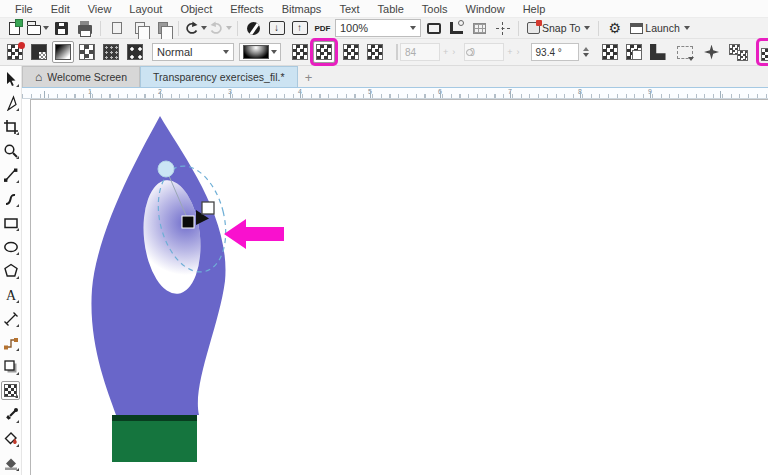  Describe the element at coordinates (378, 28) in the screenshot. I see `zoom-level-combobox: 100%` at that location.